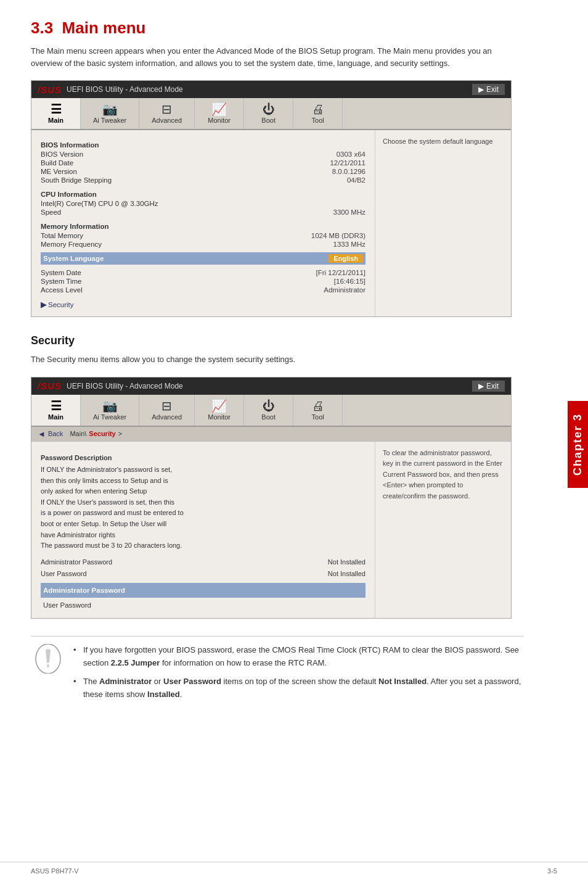  Describe the element at coordinates (166, 417) in the screenshot. I see `tab2-advanced-label: Advanced` at that location.